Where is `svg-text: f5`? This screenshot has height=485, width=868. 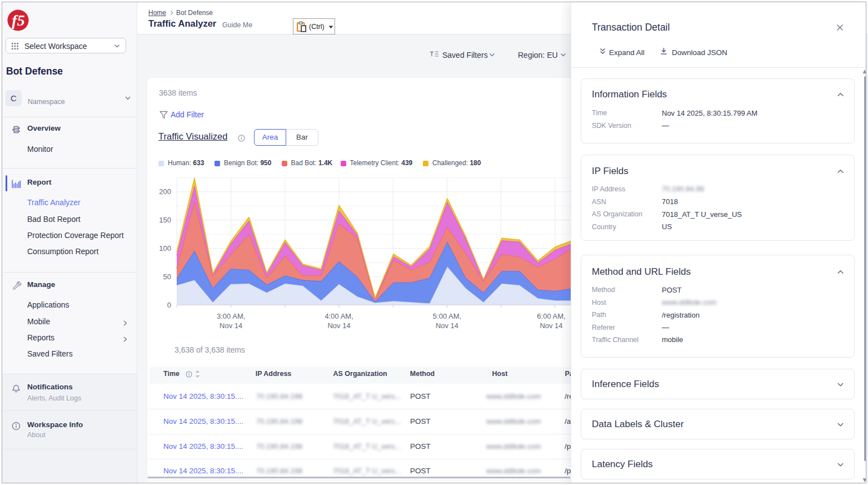 svg-text: f5 is located at coordinates (18, 20).